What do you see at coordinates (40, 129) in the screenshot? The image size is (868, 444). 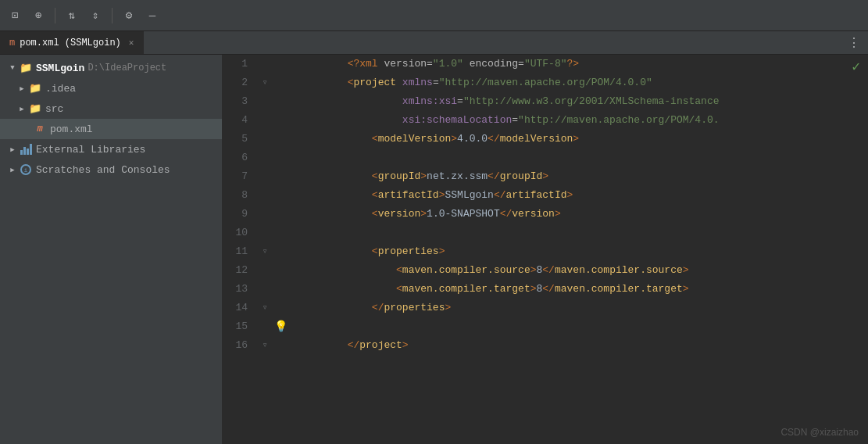 I see `pomxml-icon: m` at bounding box center [40, 129].